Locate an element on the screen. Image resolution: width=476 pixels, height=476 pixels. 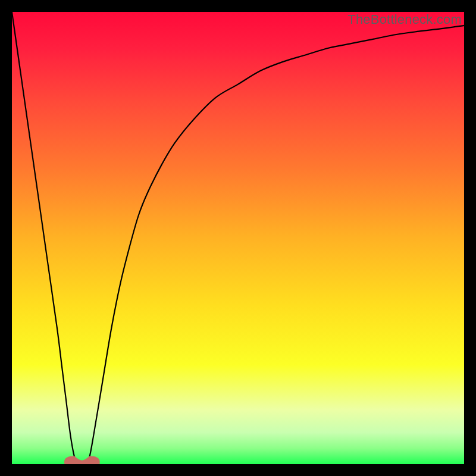
watermark-text: TheBottleneck.com is located at coordinates (405, 20).